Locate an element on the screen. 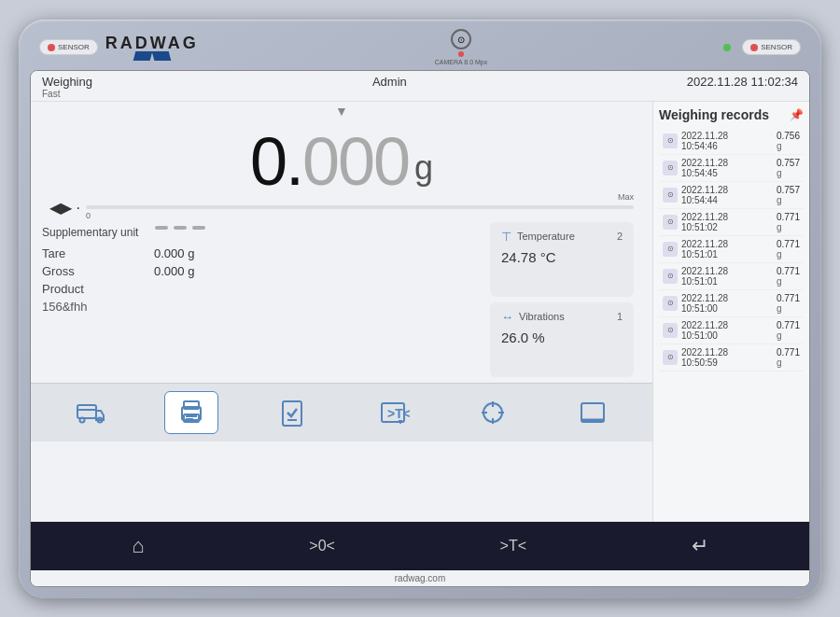 Image resolution: width=840 pixels, height=617 pixels. scale-zero-label: 0 is located at coordinates (88, 216).